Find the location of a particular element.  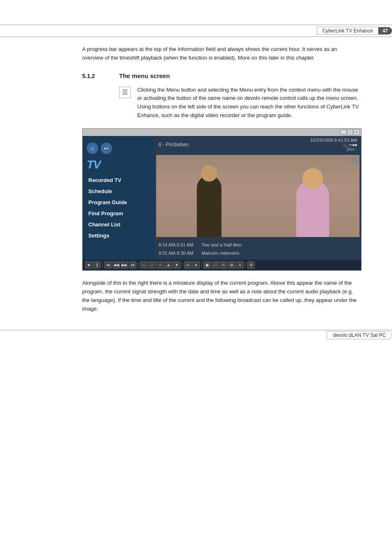

ctrl-tv: ▣ is located at coordinates (207, 265).